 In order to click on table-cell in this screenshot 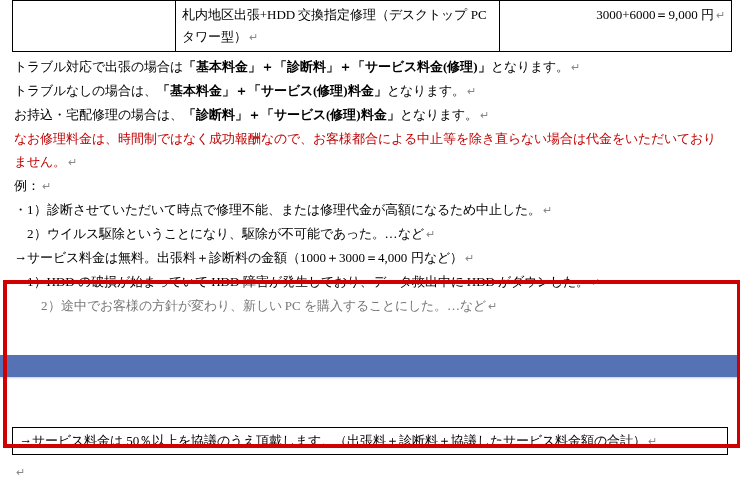, I will do `click(94, 26)`.